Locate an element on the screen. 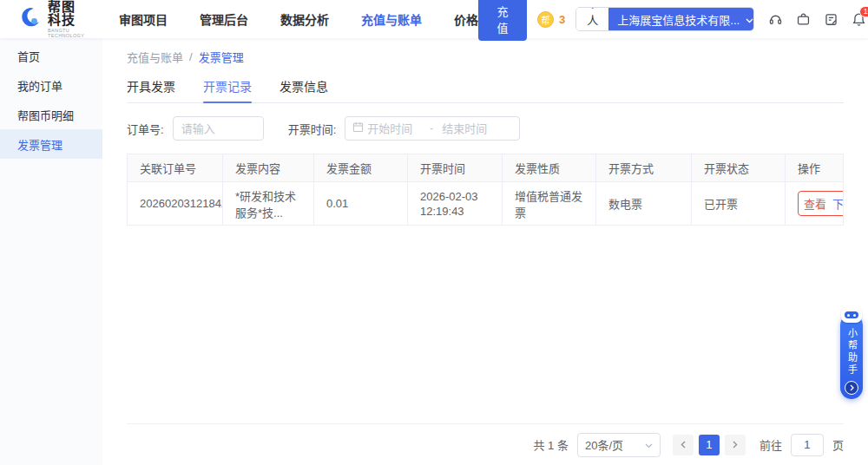 This screenshot has height=465, width=868. sidebar: 首页 我的订单 帮图币明细 发票管理 is located at coordinates (51, 252).